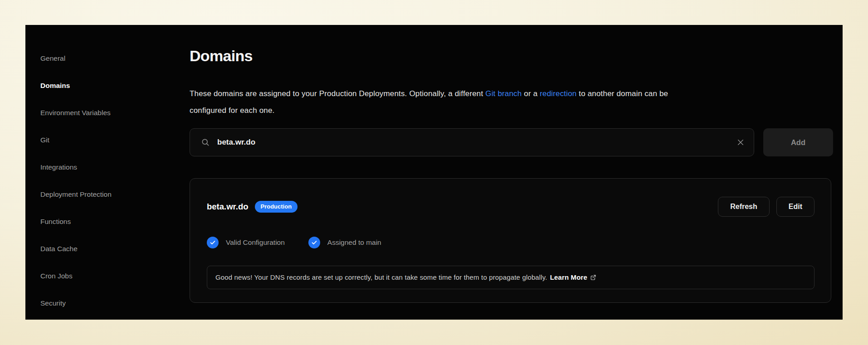 The height and width of the screenshot is (345, 868). I want to click on sidebar-item-functions: Functions, so click(108, 222).